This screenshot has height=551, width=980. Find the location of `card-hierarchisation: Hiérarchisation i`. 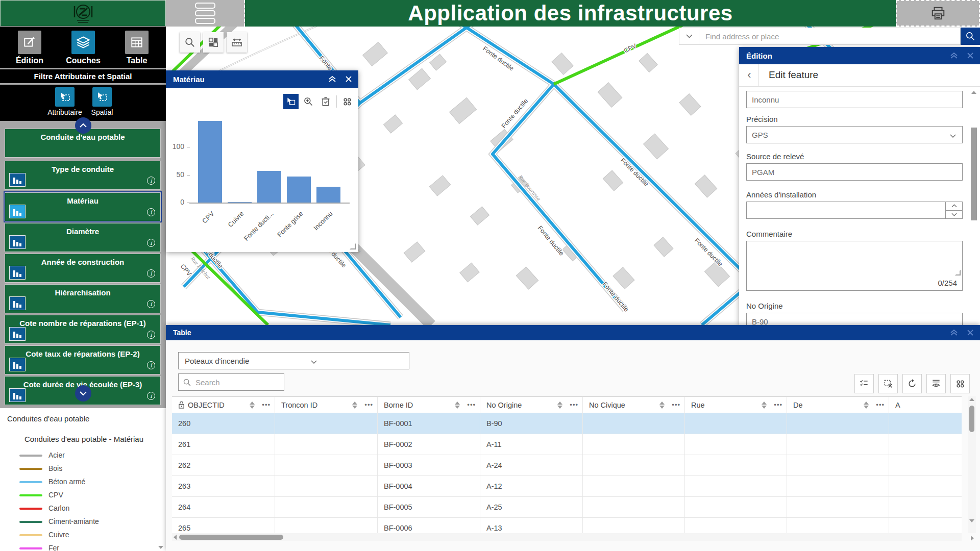

card-hierarchisation: Hiérarchisation i is located at coordinates (83, 299).